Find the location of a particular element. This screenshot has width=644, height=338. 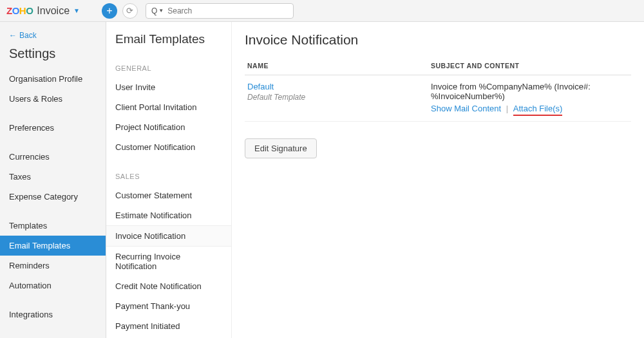

template-credit-note-notification: Credit Note Notification is located at coordinates (169, 286).